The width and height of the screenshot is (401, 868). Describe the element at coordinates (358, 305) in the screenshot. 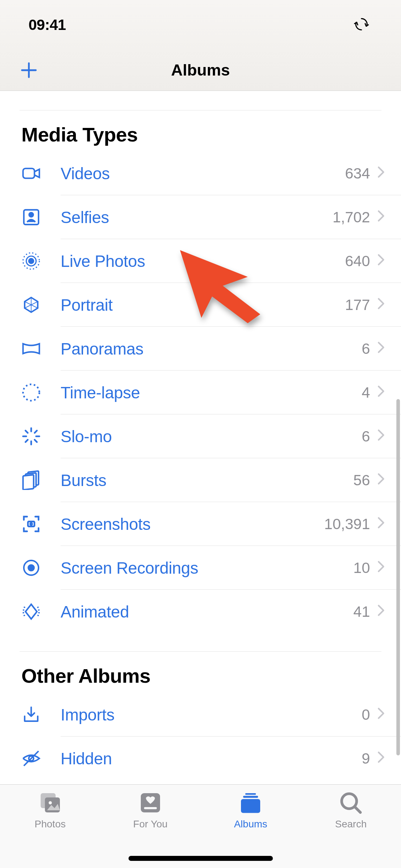

I see `row-count: 177` at that location.